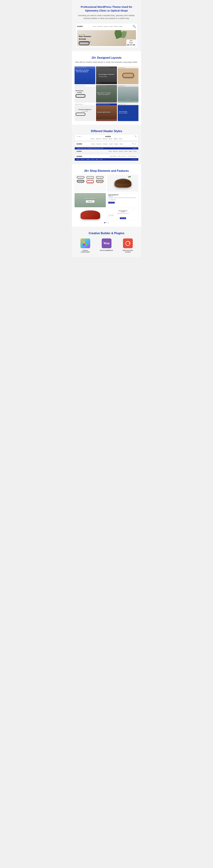  Describe the element at coordinates (128, 75) in the screenshot. I see `tan-glasses-shape` at that location.